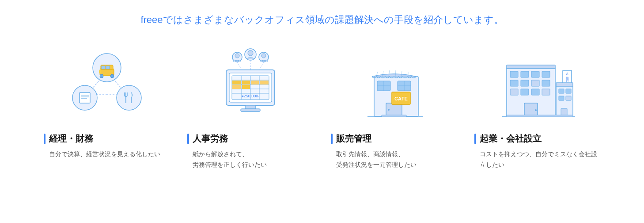  Describe the element at coordinates (508, 139) in the screenshot. I see `category-startup: 起業・会社設立` at that location.